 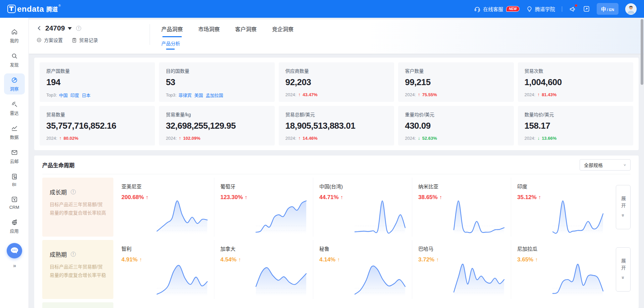 What do you see at coordinates (14, 251) in the screenshot?
I see `chat-bubble-button` at bounding box center [14, 251].